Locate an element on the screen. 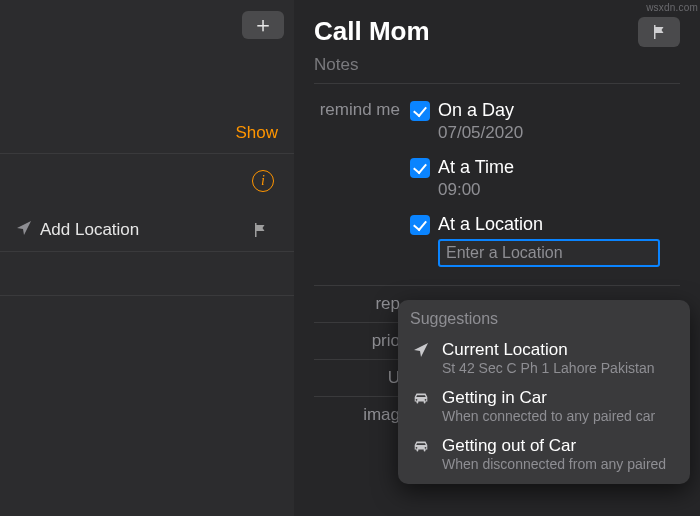  suggestion-title: Getting out of Car is located at coordinates (560, 446).